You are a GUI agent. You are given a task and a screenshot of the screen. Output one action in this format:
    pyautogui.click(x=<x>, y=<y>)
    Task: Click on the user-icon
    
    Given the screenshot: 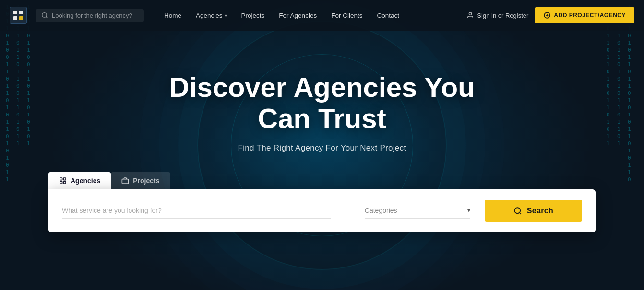 What is the action you would take?
    pyautogui.click(x=470, y=15)
    